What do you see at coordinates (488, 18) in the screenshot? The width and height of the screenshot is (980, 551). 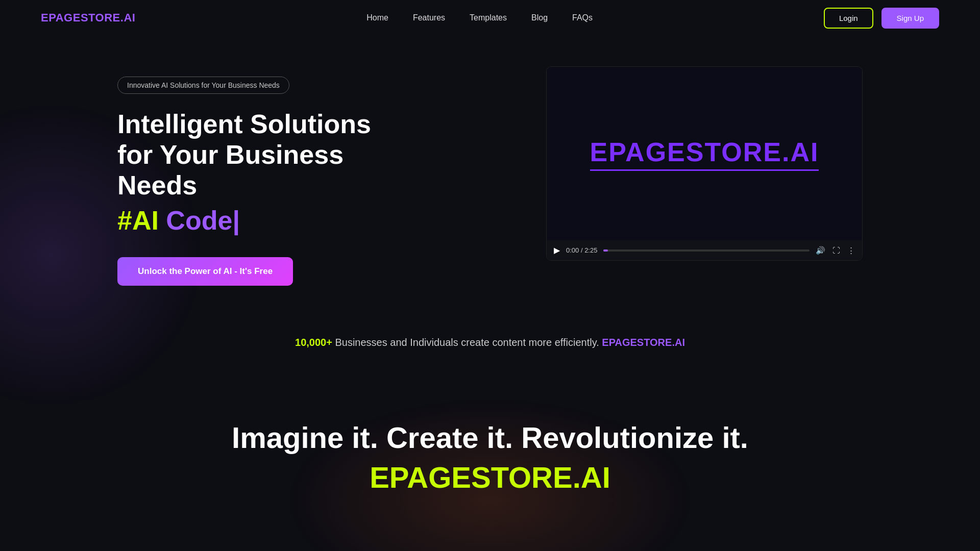 I see `nav-templates: Templates` at bounding box center [488, 18].